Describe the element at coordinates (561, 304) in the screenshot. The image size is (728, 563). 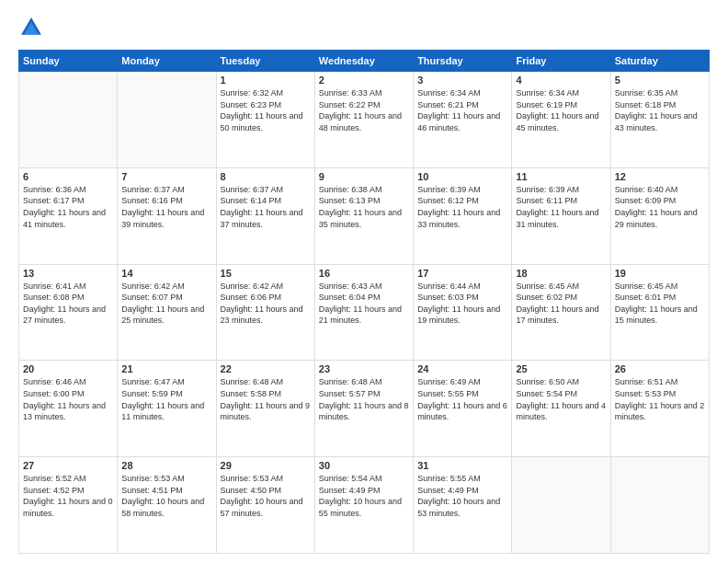
I see `cell-info: Sunrise: 6:45 AM Sunset: 6:02 PM Dayligh…` at that location.